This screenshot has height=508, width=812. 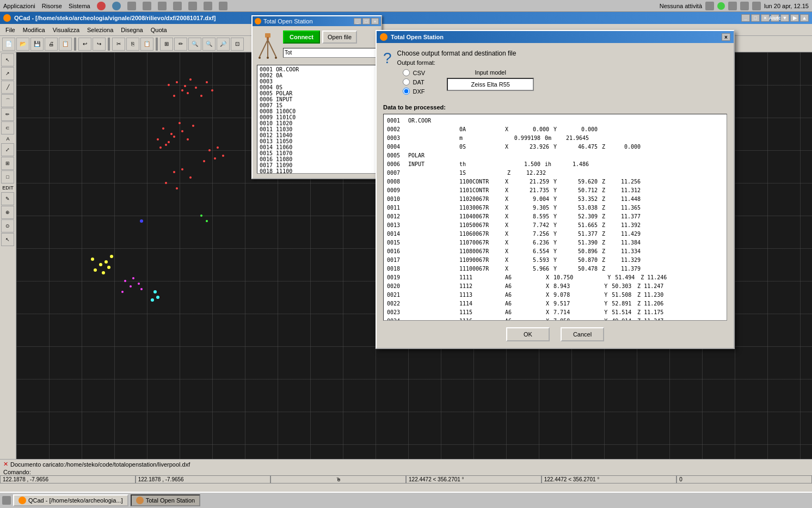 I want to click on qcad-maximize-button: □, so click(x=755, y=18).